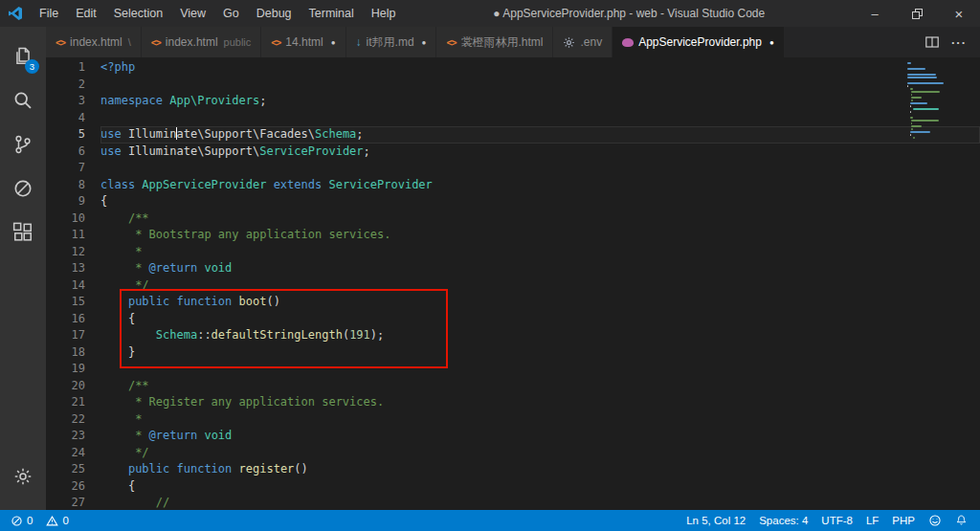 The height and width of the screenshot is (531, 980). Describe the element at coordinates (917, 13) in the screenshot. I see `restore-button` at that location.